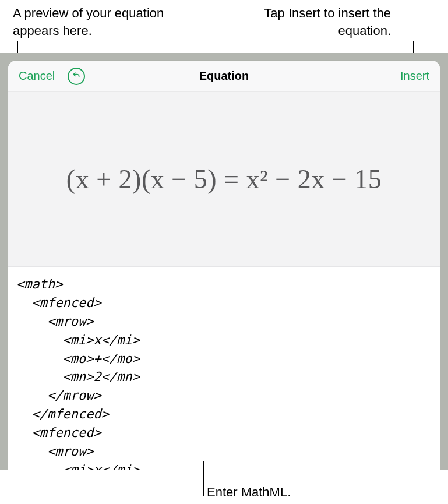 This screenshot has height=504, width=448. What do you see at coordinates (415, 76) in the screenshot?
I see `insert-button: Insert` at bounding box center [415, 76].